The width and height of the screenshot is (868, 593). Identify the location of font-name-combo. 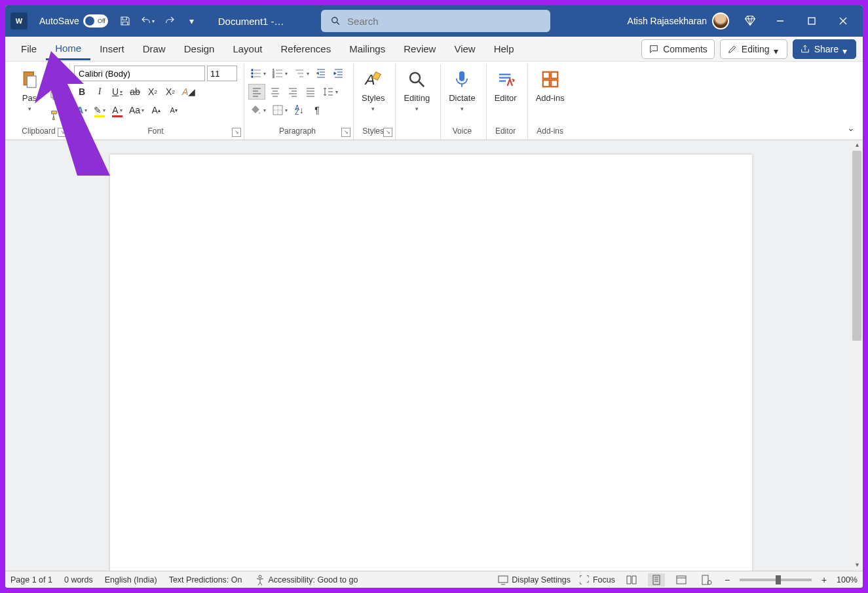
(140, 73).